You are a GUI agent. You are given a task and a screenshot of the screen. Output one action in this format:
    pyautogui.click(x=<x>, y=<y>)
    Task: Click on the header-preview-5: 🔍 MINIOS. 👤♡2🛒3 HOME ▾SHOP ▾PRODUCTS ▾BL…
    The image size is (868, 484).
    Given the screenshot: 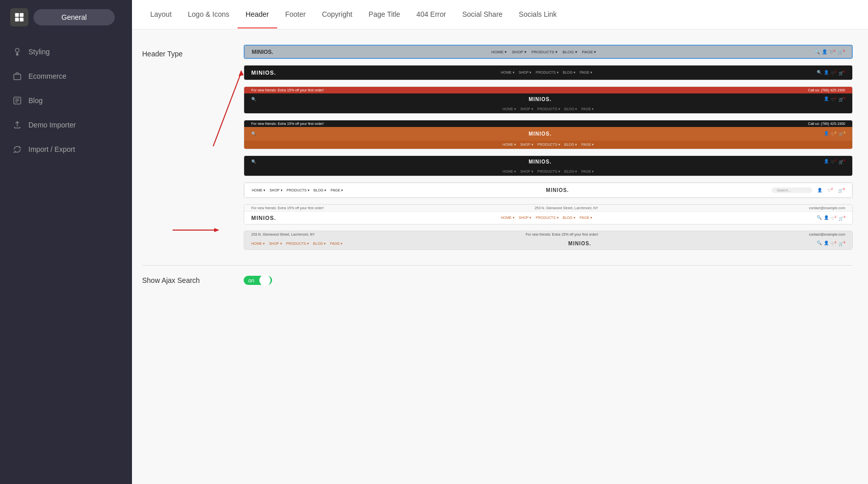 What is the action you would take?
    pyautogui.click(x=548, y=166)
    